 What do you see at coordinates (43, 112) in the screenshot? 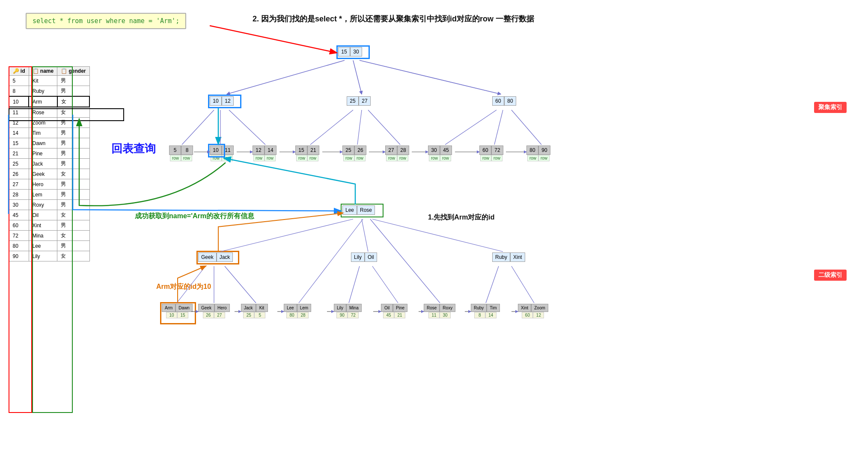
I see `table-cell: Rose` at bounding box center [43, 112].